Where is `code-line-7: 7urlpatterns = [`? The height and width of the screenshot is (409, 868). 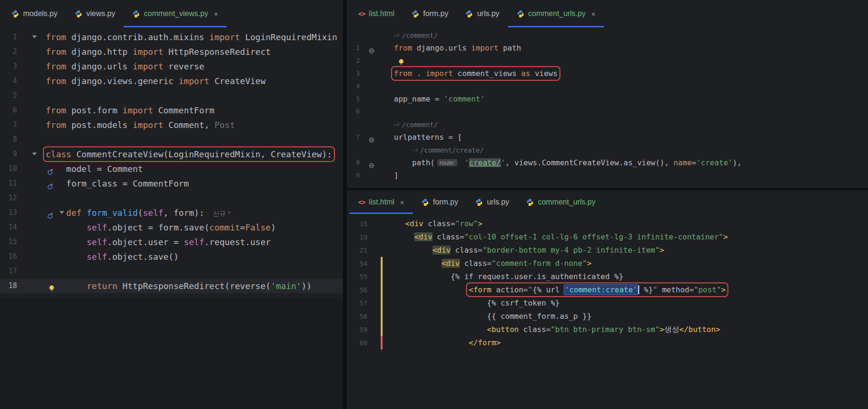
code-line-7: 7urlpatterns = [ is located at coordinates (608, 137).